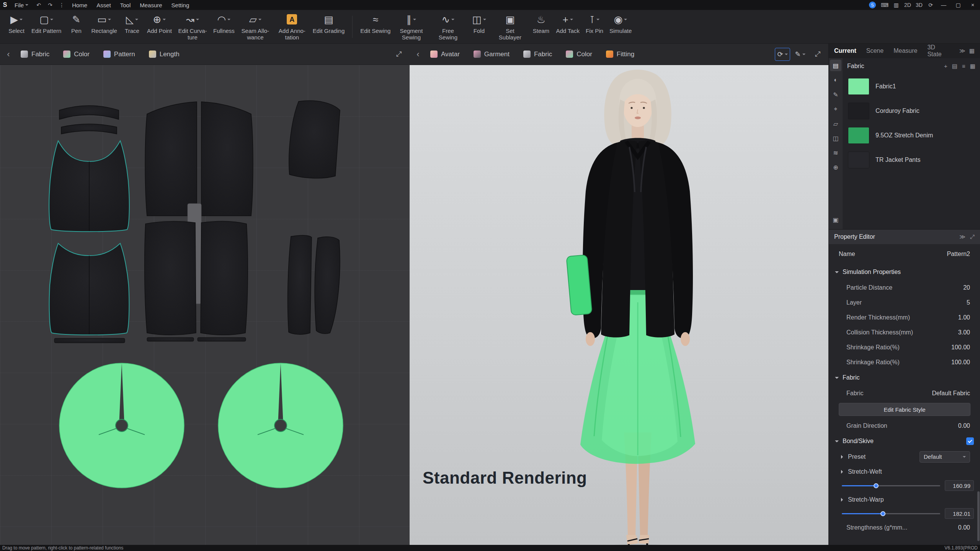 The height and width of the screenshot is (551, 980). Describe the element at coordinates (911, 111) in the screenshot. I see `fabric-item-corduroy: Corduroy Fabric` at that location.